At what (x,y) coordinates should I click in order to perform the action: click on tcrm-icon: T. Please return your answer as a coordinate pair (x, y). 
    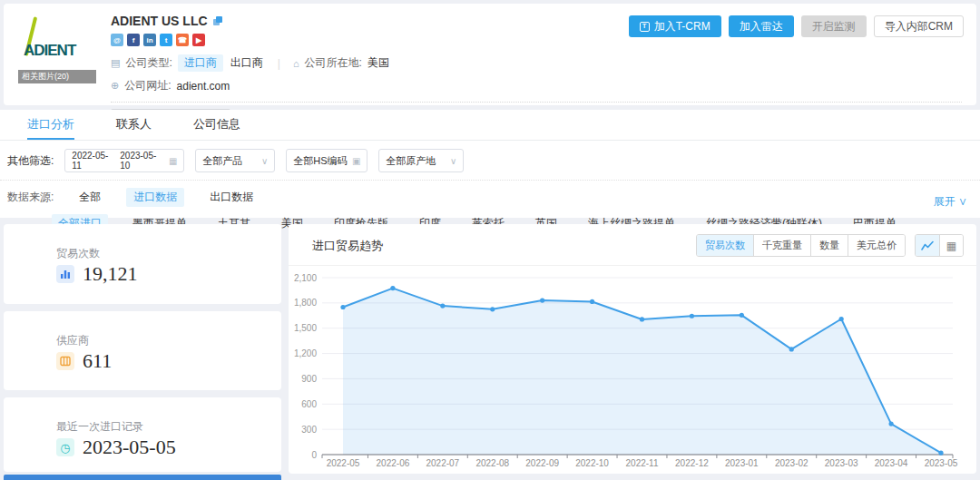
    Looking at the image, I should click on (644, 27).